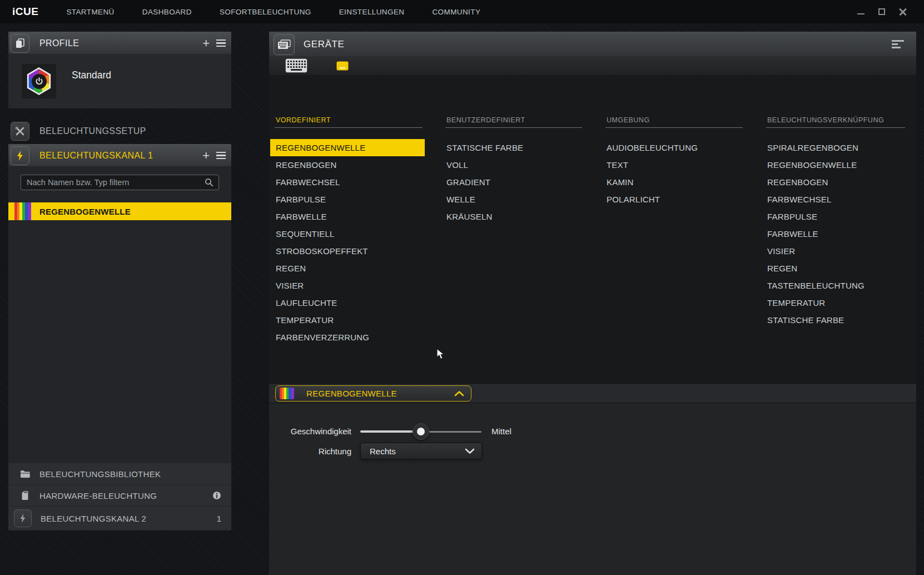 The width and height of the screenshot is (924, 575). I want to click on effect-item: KRÄUSELN, so click(513, 217).